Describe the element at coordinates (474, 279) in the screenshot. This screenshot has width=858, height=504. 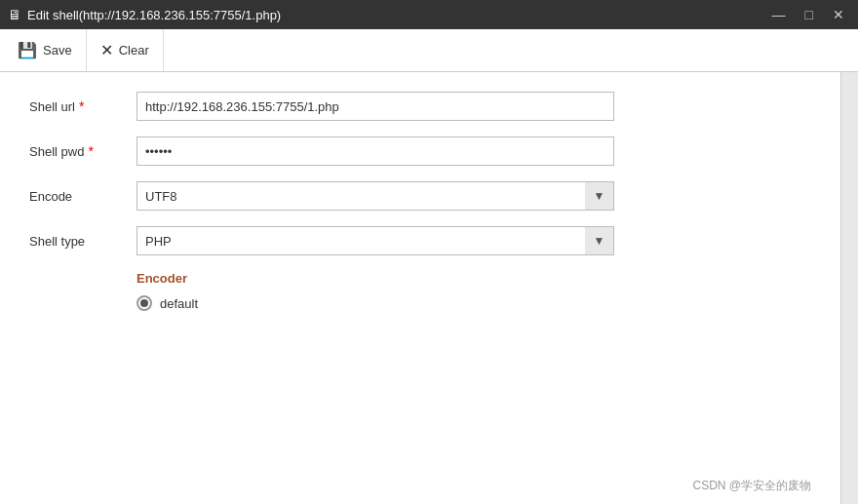
I see `encoder-section-label: Encoder` at that location.